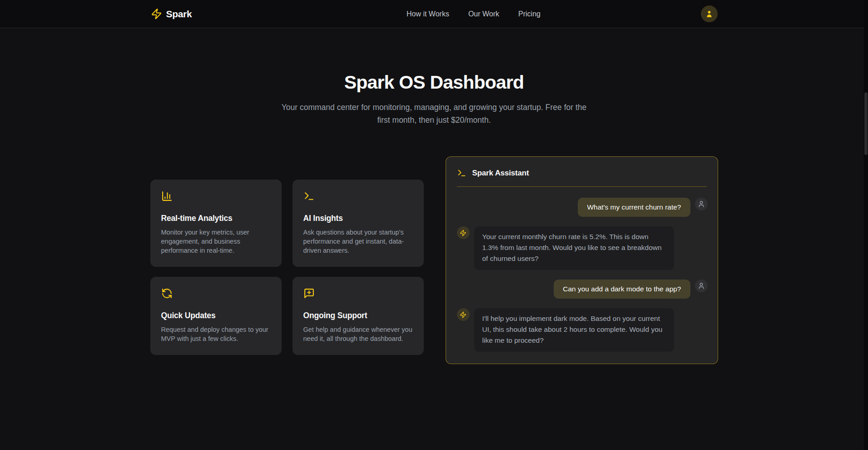 The height and width of the screenshot is (450, 868). What do you see at coordinates (358, 316) in the screenshot?
I see `feature-card-ongoing-support: Ongoing Support Get help and guidance wh…` at bounding box center [358, 316].